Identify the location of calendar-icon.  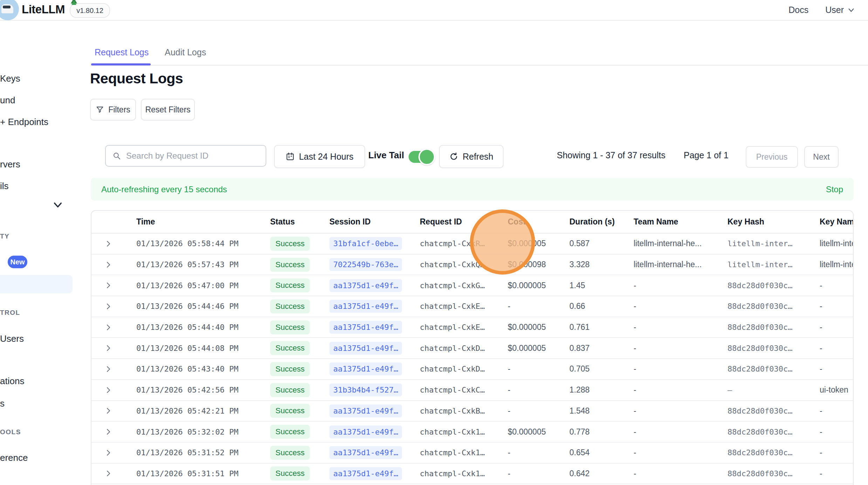
(290, 157).